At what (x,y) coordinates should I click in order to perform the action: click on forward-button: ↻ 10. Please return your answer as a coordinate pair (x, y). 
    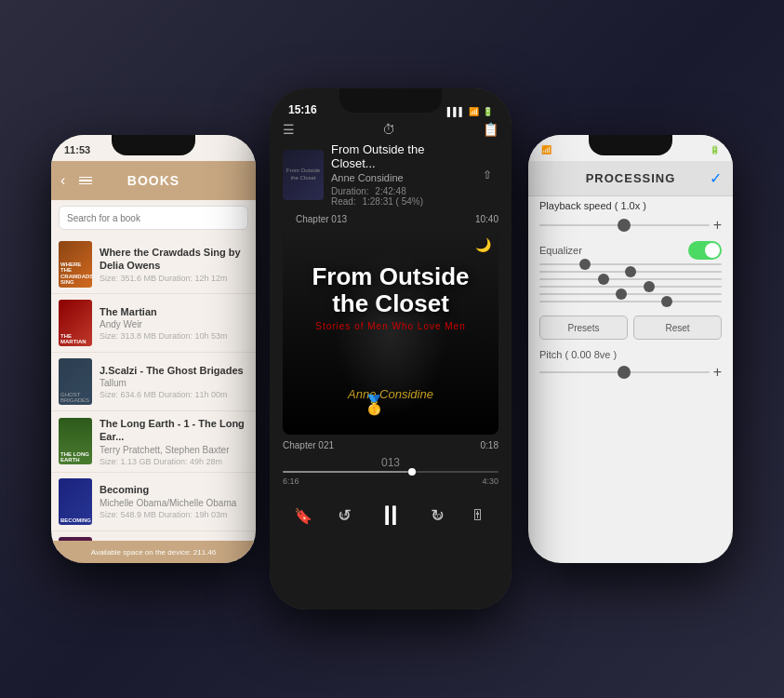
    Looking at the image, I should click on (437, 516).